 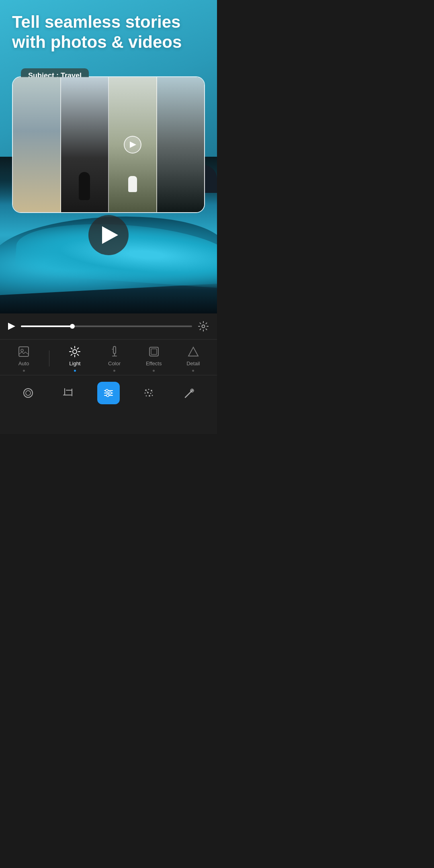 I want to click on color-icon, so click(x=115, y=352).